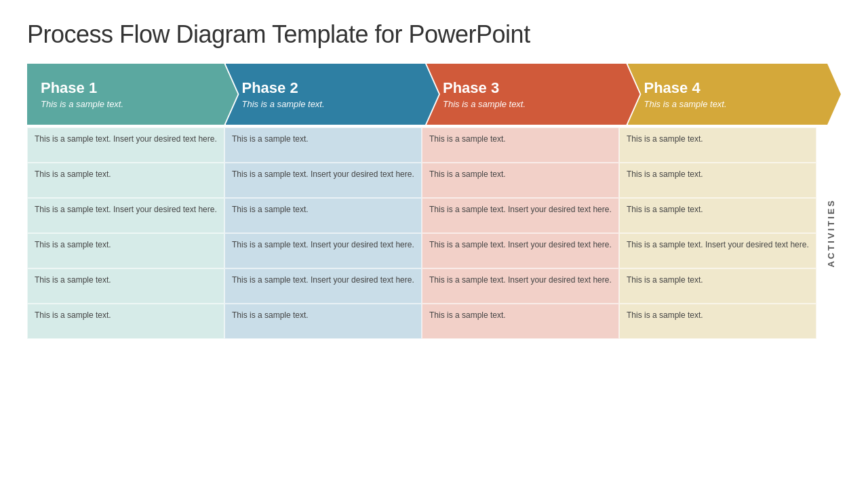 Image resolution: width=868 pixels, height=488 pixels. I want to click on cell-r4-c2: This is a sample text. Insert your desir…, so click(323, 251).